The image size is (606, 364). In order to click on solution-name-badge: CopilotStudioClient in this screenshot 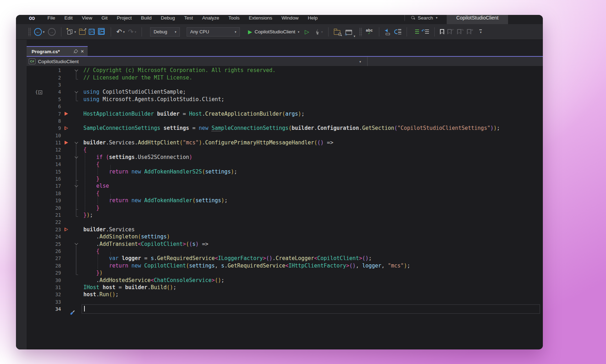, I will do `click(478, 20)`.